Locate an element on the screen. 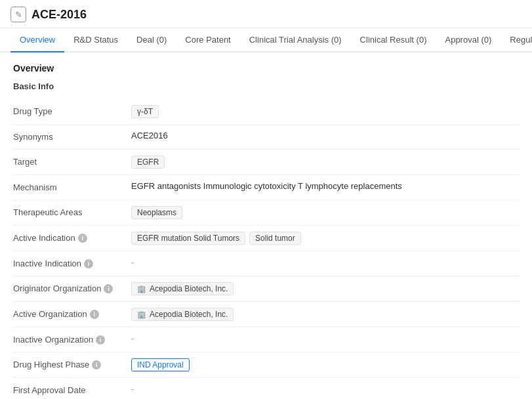 Image resolution: width=532 pixels, height=399 pixels. info-row-drug-type: Drug Typeγ-δT is located at coordinates (266, 112).